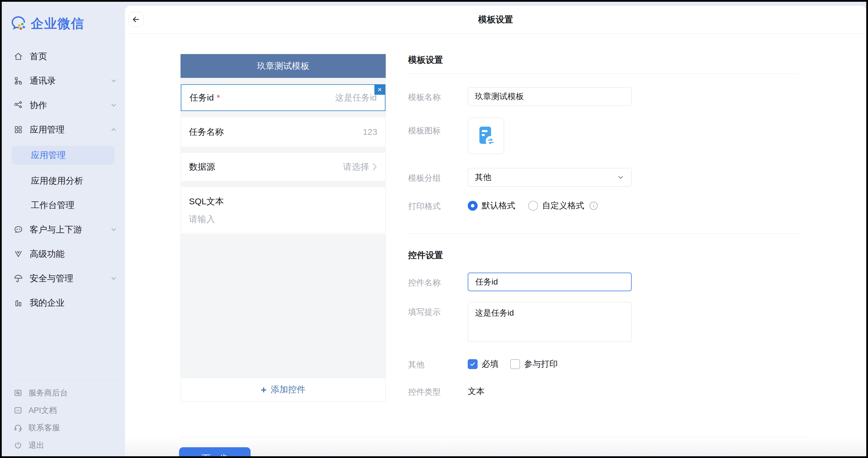 This screenshot has height=458, width=868. I want to click on add-control-button: + 添加控件, so click(283, 389).